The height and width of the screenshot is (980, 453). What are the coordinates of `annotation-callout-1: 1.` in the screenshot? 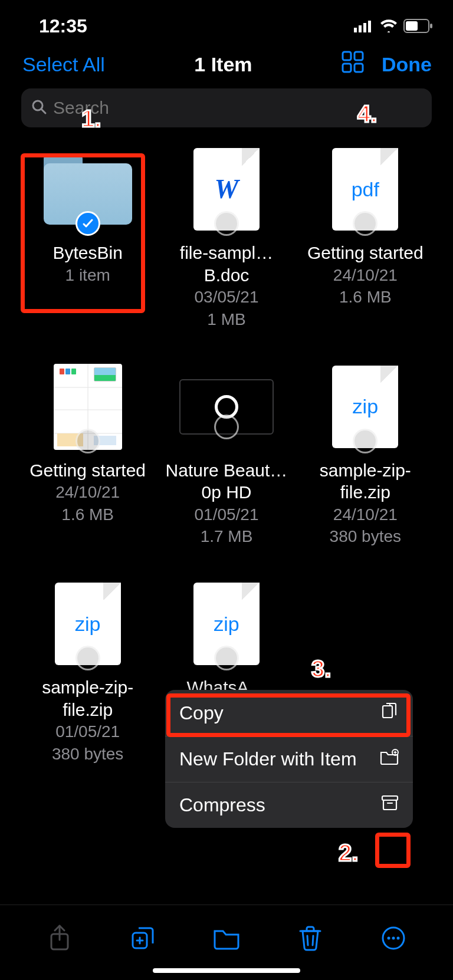 It's located at (91, 119).